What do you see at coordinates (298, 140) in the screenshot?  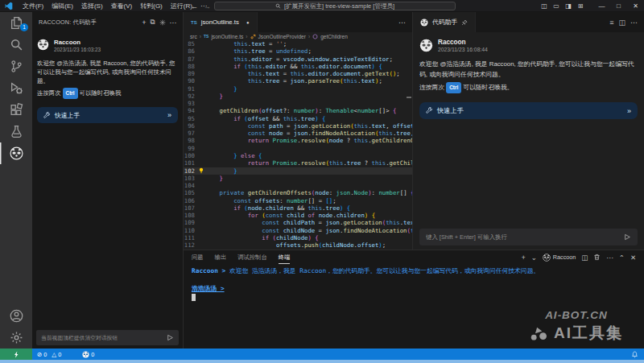 I see `code-line-98: 98 return Promise.resolve(node ? this.ge…` at bounding box center [298, 140].